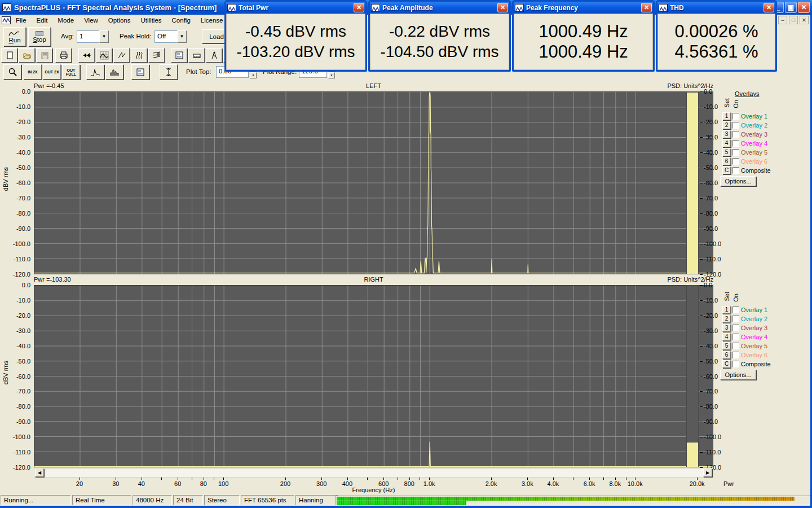 This screenshot has width=812, height=508. I want to click on time-series-button, so click(122, 55).